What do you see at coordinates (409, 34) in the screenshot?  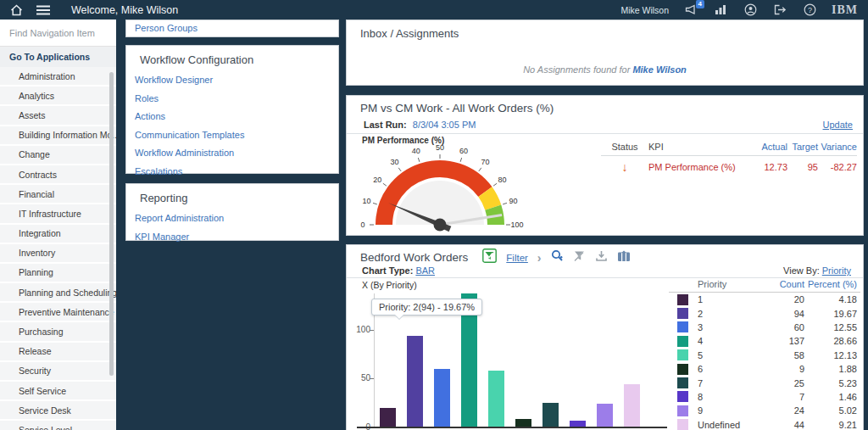 I see `card-title: Inbox / Assignments` at bounding box center [409, 34].